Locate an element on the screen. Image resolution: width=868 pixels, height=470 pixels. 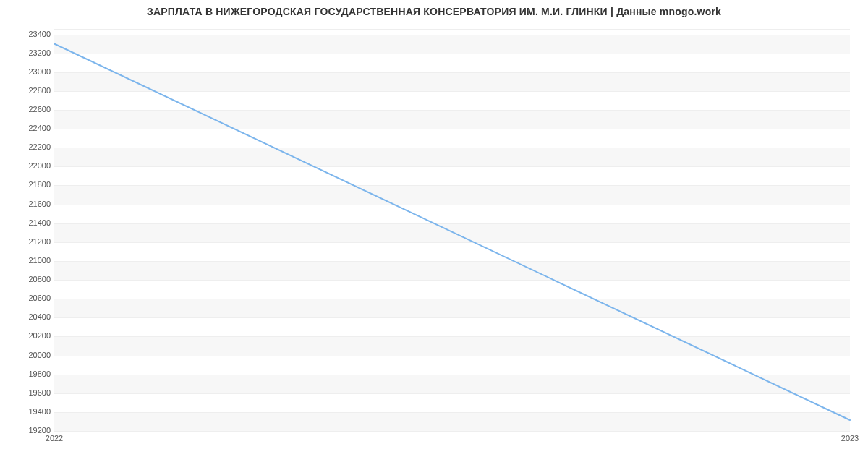
y-tick-label: 19800 is located at coordinates (29, 374).